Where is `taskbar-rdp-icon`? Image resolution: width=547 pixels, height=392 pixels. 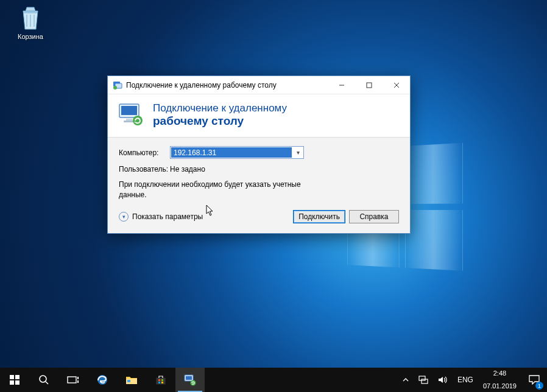 taskbar-rdp-icon is located at coordinates (190, 380).